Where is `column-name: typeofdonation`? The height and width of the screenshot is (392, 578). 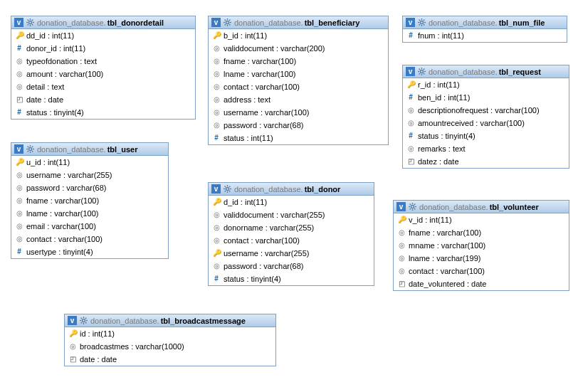 column-name: typeofdonation is located at coordinates (52, 61).